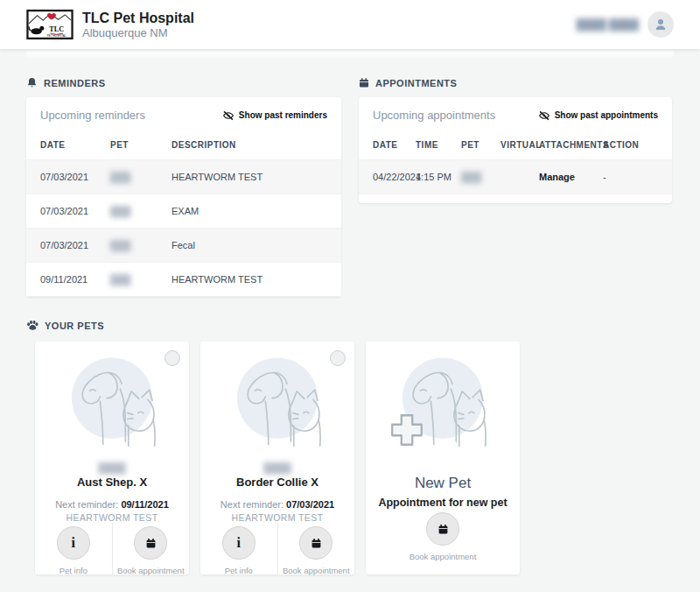 The image size is (700, 592). I want to click on appointment-row: 04/22/2021 4:15 PM ███ Manage -, so click(515, 177).